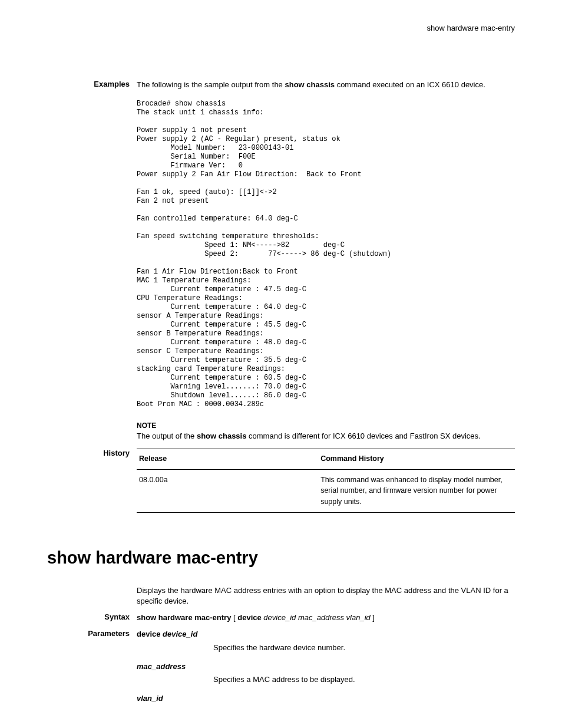 The width and height of the screenshot is (562, 728). I want to click on command-title: show hardware mac-entry, so click(281, 558).